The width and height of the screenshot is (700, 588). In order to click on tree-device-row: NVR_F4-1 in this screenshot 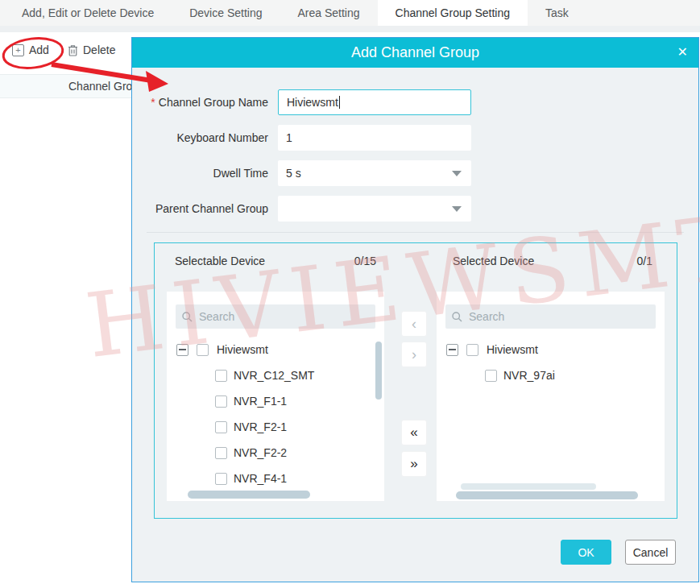, I will do `click(270, 478)`.